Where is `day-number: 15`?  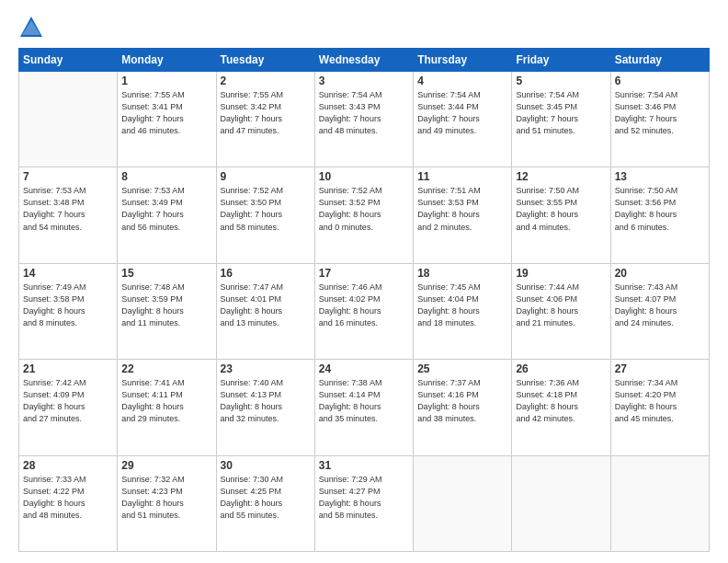 day-number: 15 is located at coordinates (166, 273).